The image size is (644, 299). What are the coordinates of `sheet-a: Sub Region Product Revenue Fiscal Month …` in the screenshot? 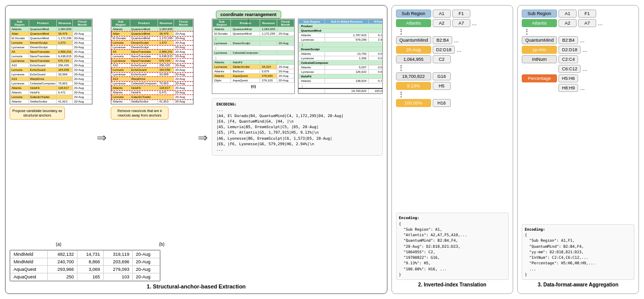 It's located at (51, 130).